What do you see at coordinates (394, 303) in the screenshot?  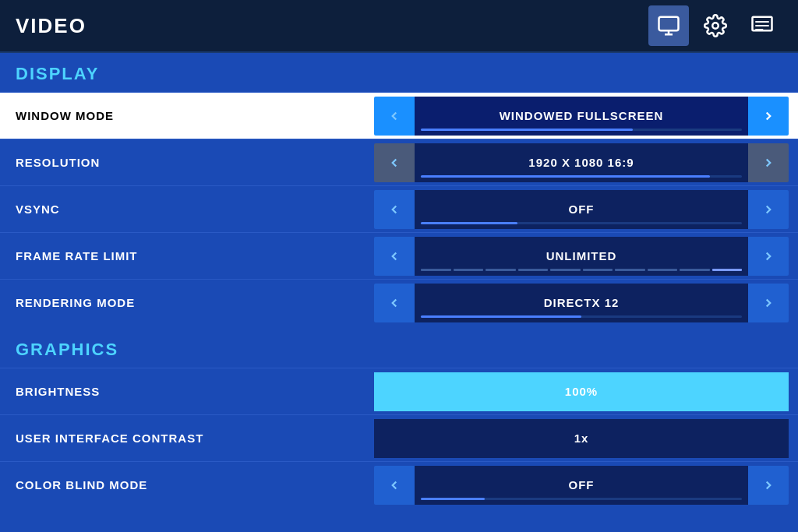 I see `rendering-mode-prev-button` at bounding box center [394, 303].